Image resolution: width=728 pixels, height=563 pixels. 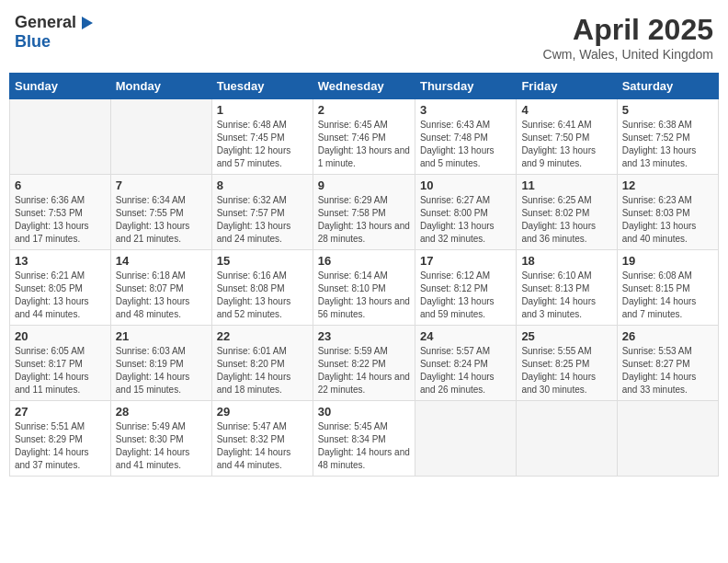 What do you see at coordinates (364, 288) in the screenshot?
I see `calendar-cell: 16Sunrise: 6:14 AM Sunset: 8:10 PM Dayli…` at bounding box center [364, 288].